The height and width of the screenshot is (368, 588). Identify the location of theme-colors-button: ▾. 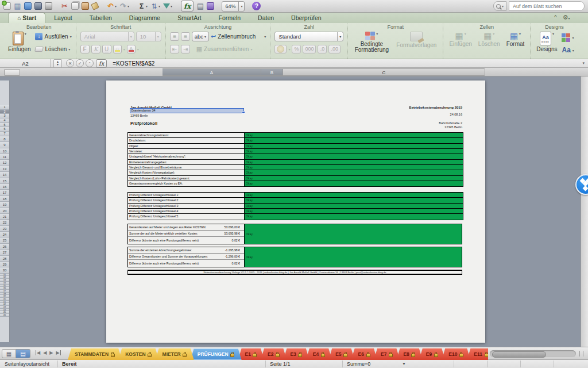
(567, 37).